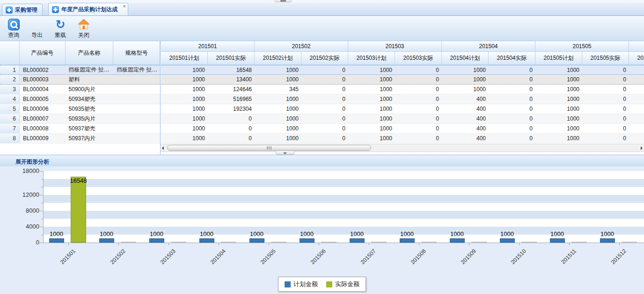 This screenshot has height=294, width=644. I want to click on table-row: 6BL00000750935内片, so click(80, 119).